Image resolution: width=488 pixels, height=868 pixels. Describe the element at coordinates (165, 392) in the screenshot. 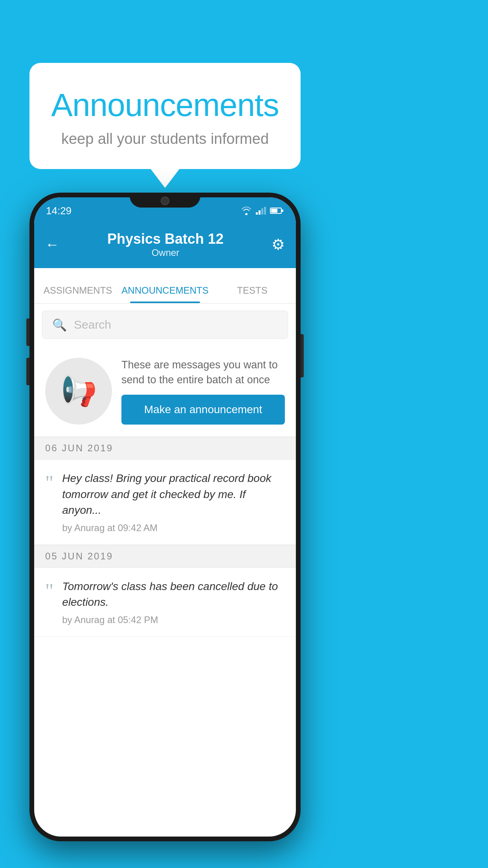

I see `announcement-promo: 📢 These are messages you want to send to…` at that location.